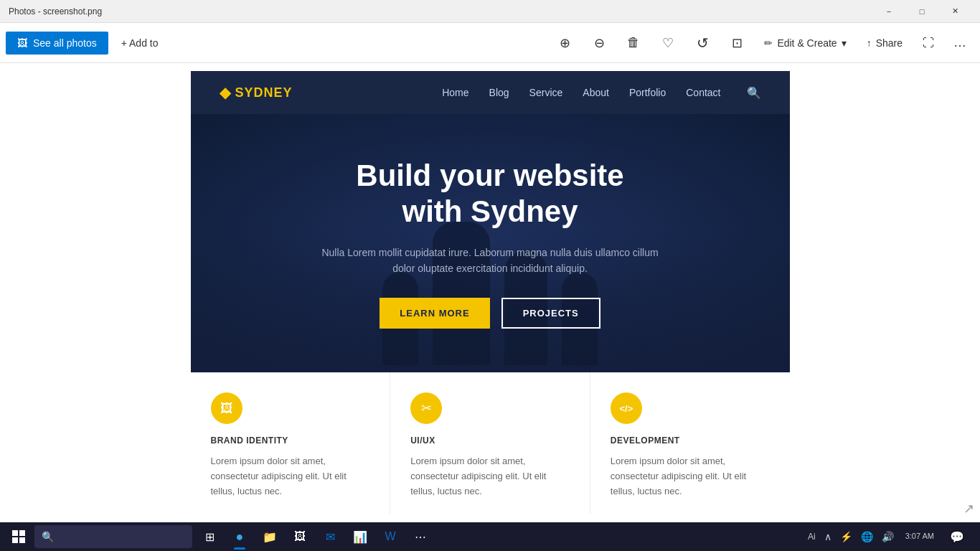 The image size is (980, 551). What do you see at coordinates (270, 537) in the screenshot?
I see `taskbar-explorer: 📁` at bounding box center [270, 537].